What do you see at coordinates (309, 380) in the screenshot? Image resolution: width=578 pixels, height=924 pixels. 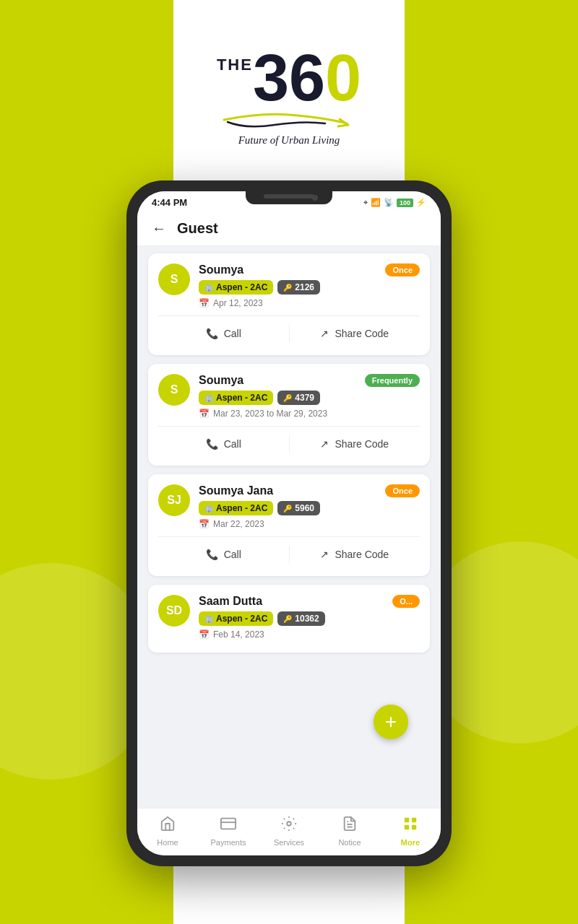 I see `guest-name-row: Soumya Frequently` at bounding box center [309, 380].